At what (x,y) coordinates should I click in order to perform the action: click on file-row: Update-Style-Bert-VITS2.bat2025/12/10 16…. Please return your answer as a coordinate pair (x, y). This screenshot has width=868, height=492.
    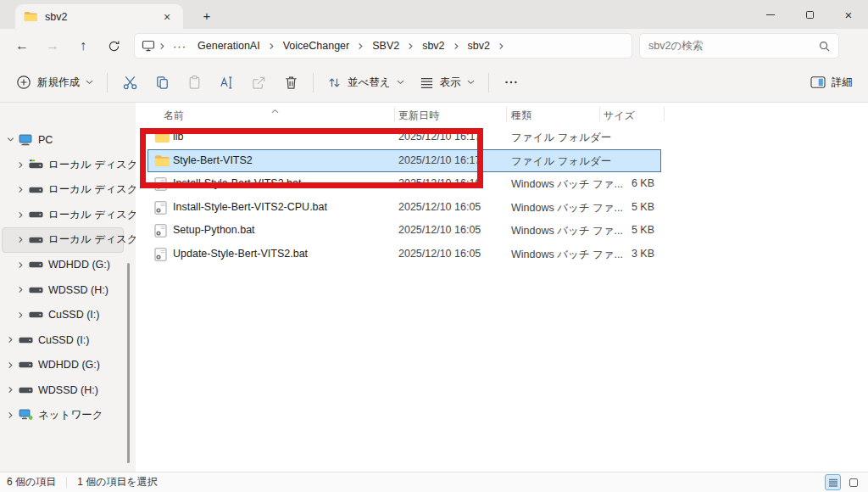
    Looking at the image, I should click on (404, 254).